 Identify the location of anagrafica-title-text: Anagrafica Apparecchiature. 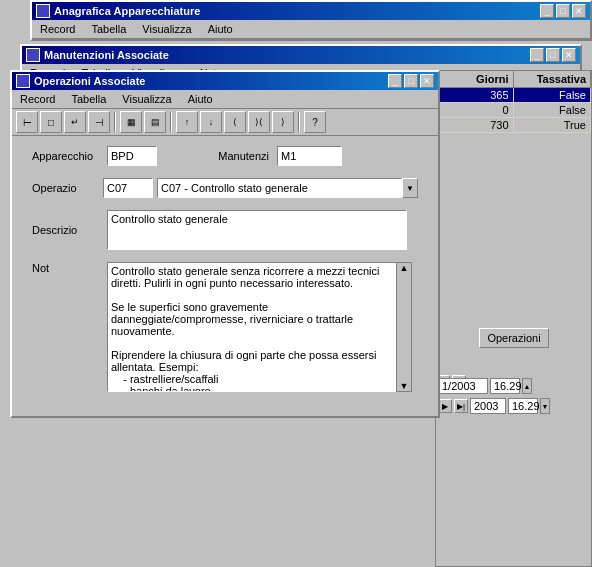
(118, 11).